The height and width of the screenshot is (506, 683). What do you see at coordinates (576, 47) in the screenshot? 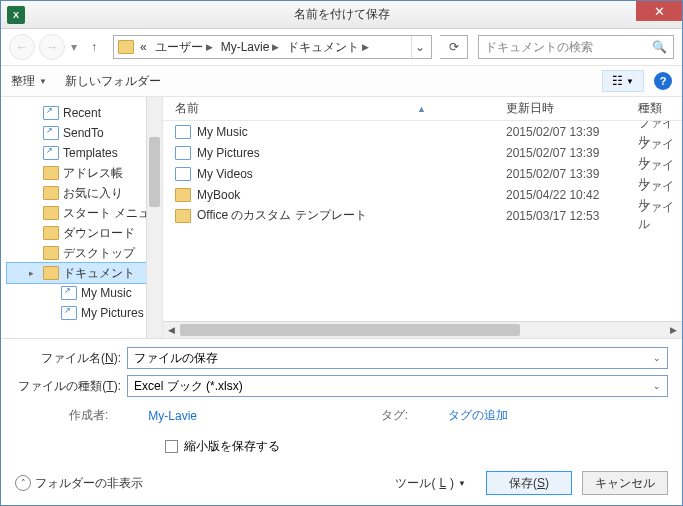
I see `search-input: ドキュメントの検索 🔍` at bounding box center [576, 47].